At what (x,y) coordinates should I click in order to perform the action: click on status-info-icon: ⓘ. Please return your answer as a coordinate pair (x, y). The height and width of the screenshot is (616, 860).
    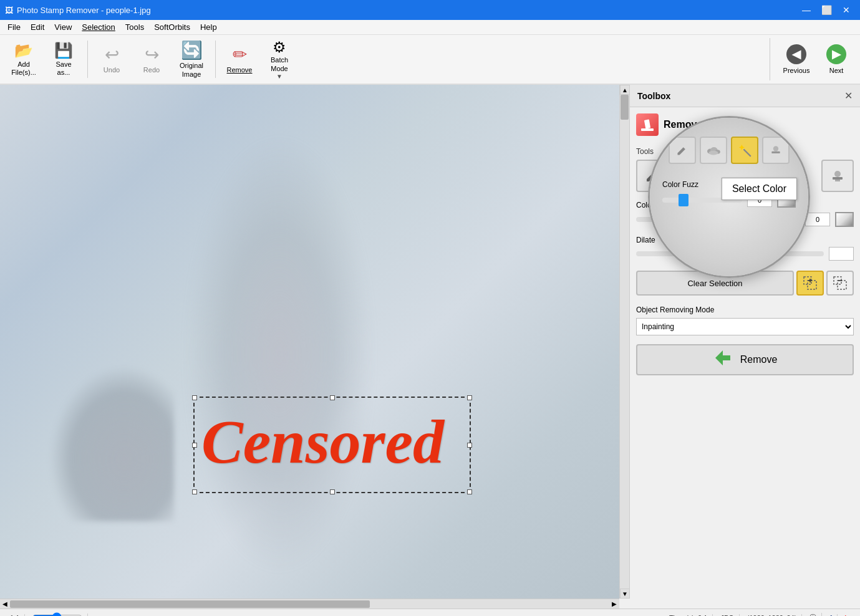
    Looking at the image, I should click on (813, 615).